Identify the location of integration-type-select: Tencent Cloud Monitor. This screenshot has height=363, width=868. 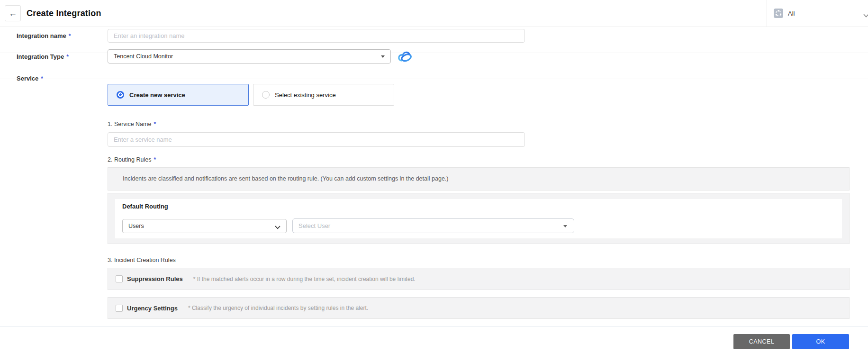
(249, 56).